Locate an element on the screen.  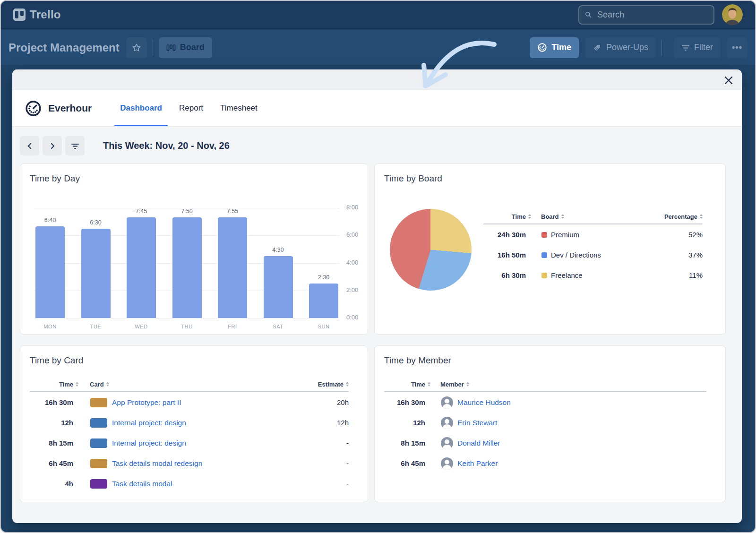
modal-tabs: Dashboard Report Timesheet is located at coordinates (189, 108).